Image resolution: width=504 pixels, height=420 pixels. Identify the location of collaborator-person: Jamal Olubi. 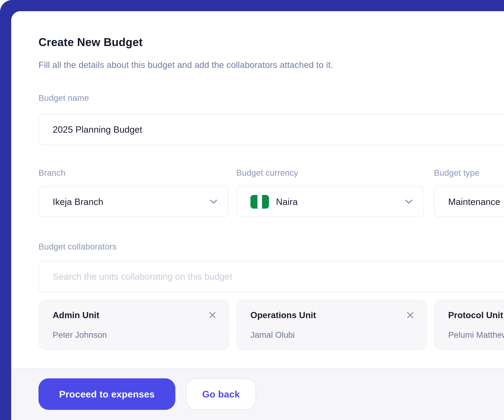
(332, 335).